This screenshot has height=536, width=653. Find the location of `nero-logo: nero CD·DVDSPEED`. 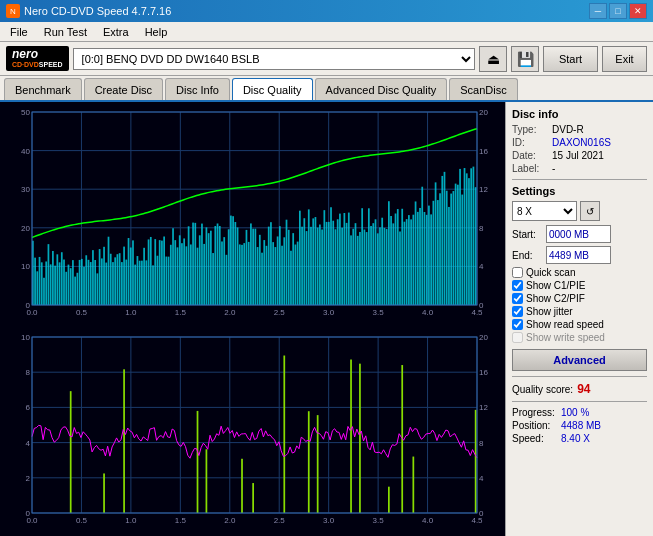

nero-logo: nero CD·DVDSPEED is located at coordinates (38, 58).